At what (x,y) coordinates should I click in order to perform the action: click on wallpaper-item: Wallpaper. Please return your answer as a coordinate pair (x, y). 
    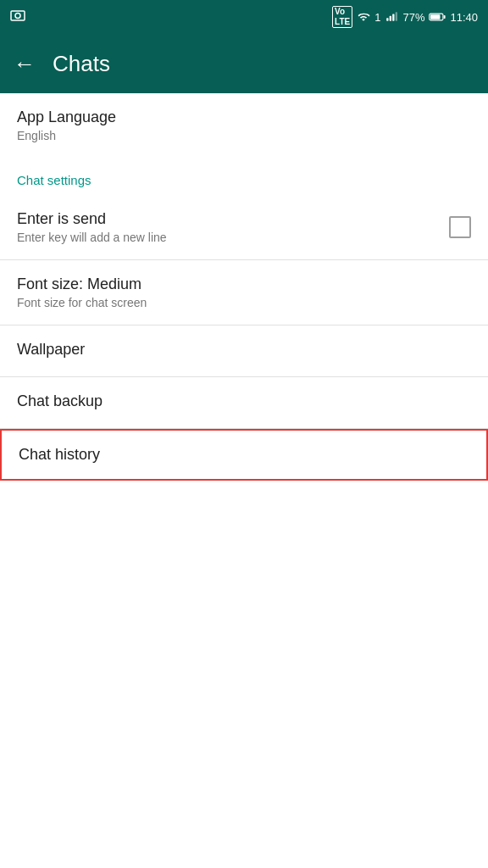
    Looking at the image, I should click on (244, 351).